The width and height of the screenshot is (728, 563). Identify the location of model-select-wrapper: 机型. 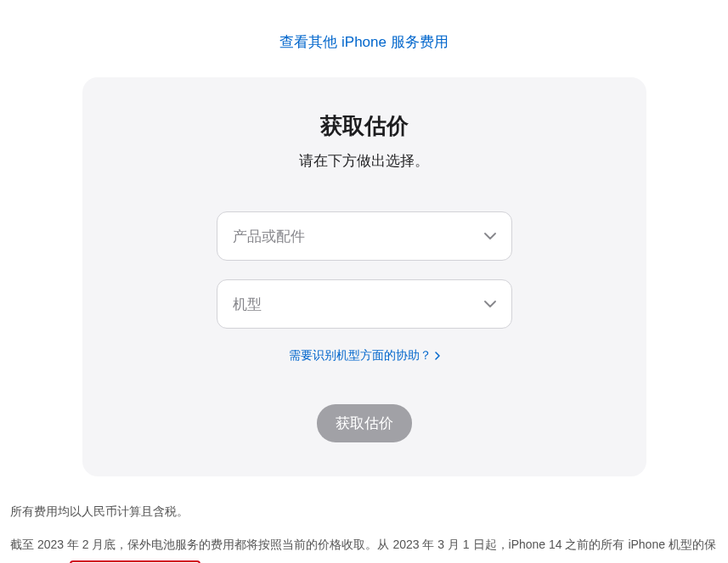
(364, 304).